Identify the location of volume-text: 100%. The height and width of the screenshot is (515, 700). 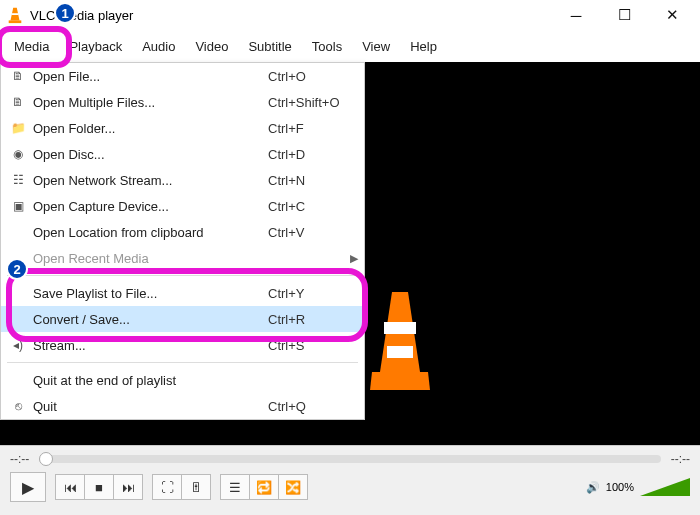
(620, 487).